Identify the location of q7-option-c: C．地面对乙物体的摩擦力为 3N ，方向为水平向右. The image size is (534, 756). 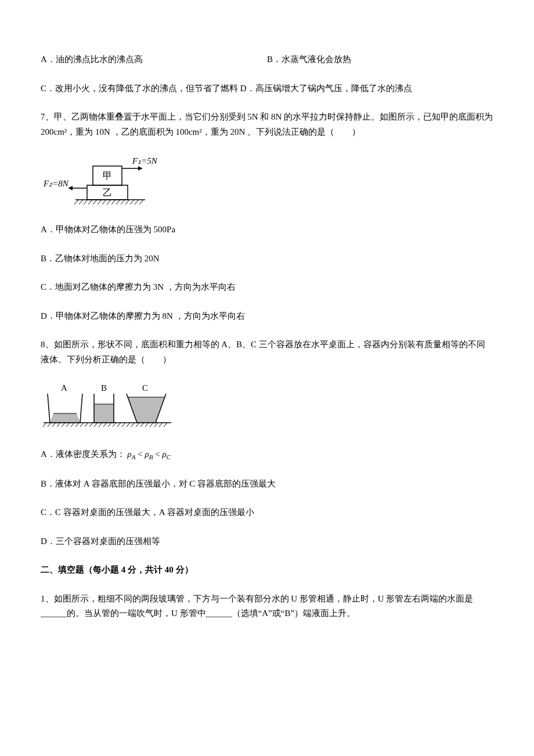
(267, 287).